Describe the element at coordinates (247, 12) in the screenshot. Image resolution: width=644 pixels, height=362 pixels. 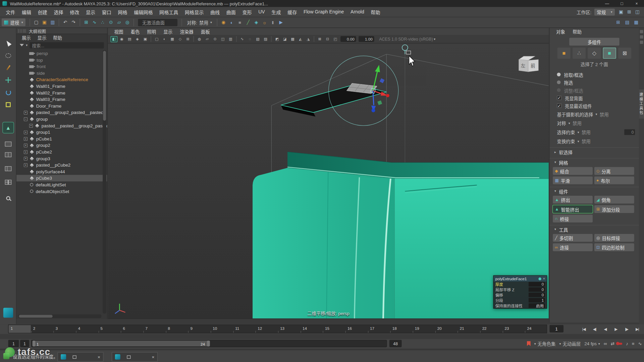
I see `menu-变形: 变形` at that location.